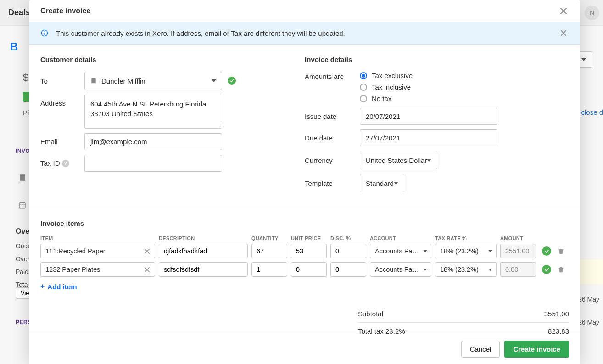  I want to click on item-value: 111:Recycled Paper, so click(93, 251).